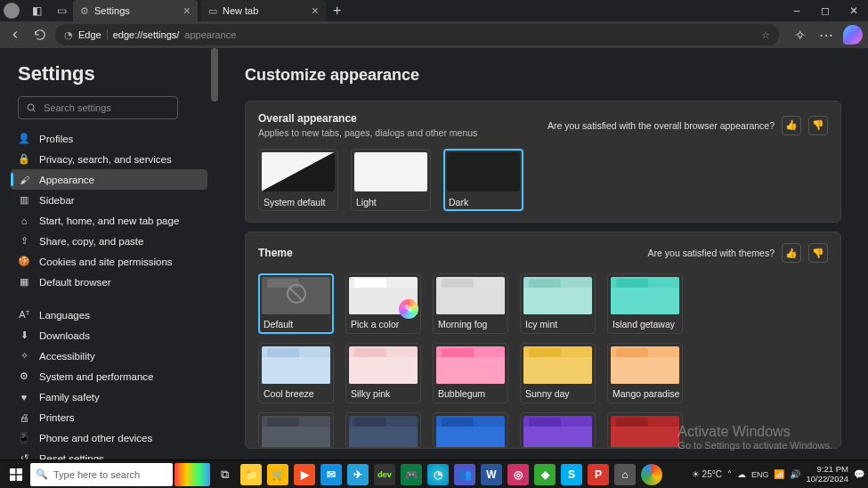 This screenshot has width=868, height=488. I want to click on sidebar-item-label: Family safety, so click(69, 397).